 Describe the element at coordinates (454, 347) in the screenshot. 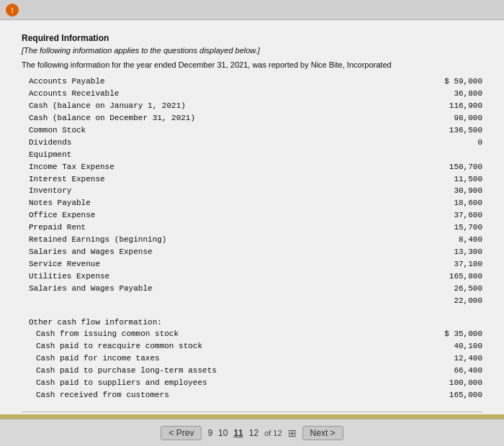

I see `cash-value: 40,100` at that location.